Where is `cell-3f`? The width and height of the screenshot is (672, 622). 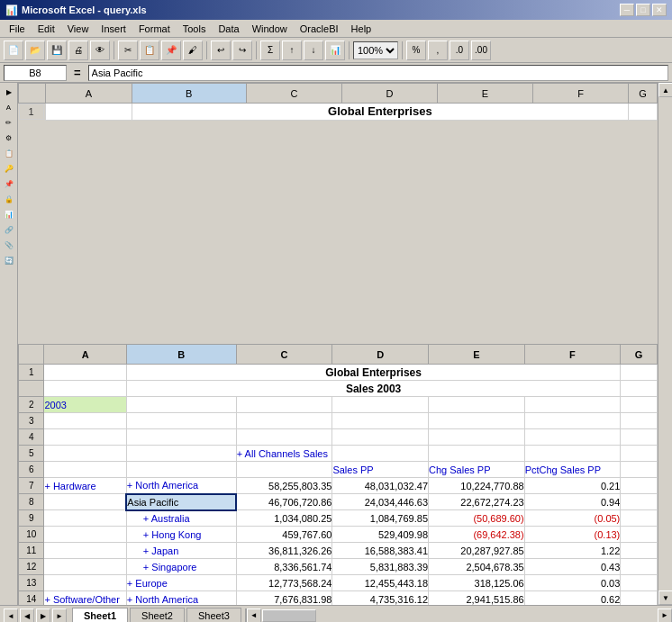
cell-3f is located at coordinates (573, 421).